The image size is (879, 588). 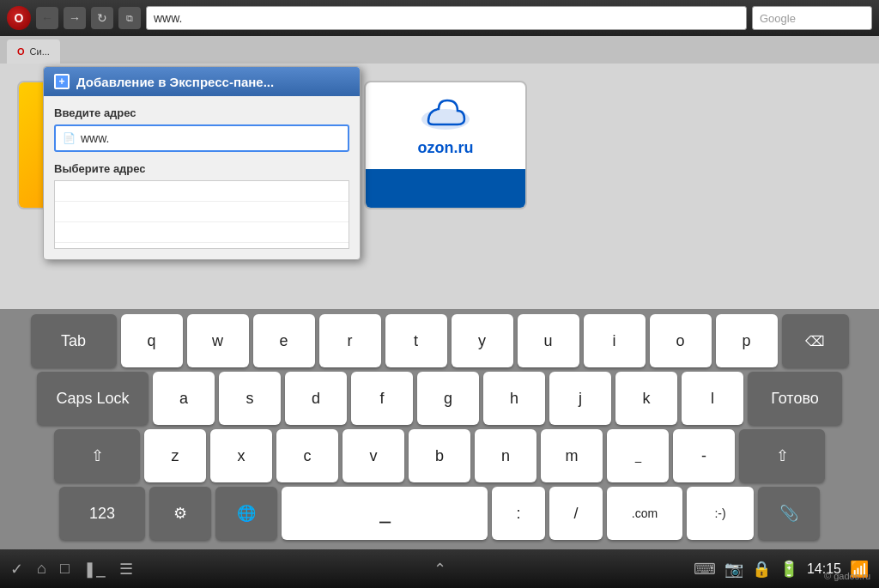 I want to click on keyboard-row-1: Tab q w e r t y u i o p ⌫, so click(x=440, y=341).